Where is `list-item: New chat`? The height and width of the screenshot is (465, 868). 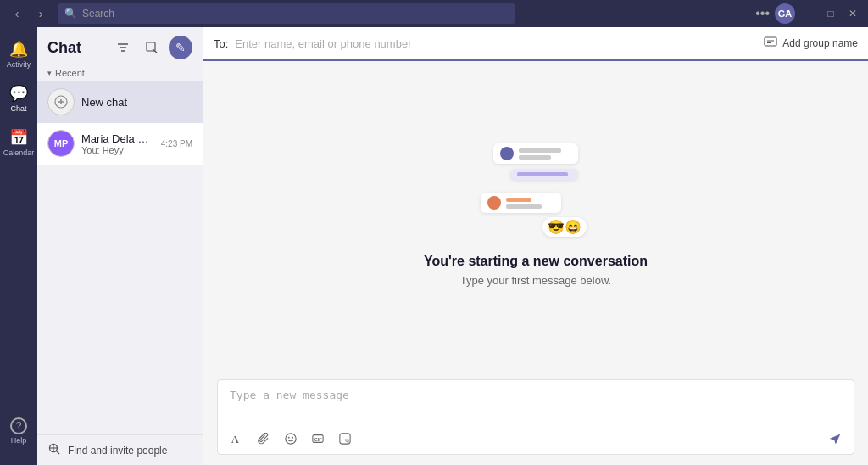
list-item: New chat is located at coordinates (120, 102).